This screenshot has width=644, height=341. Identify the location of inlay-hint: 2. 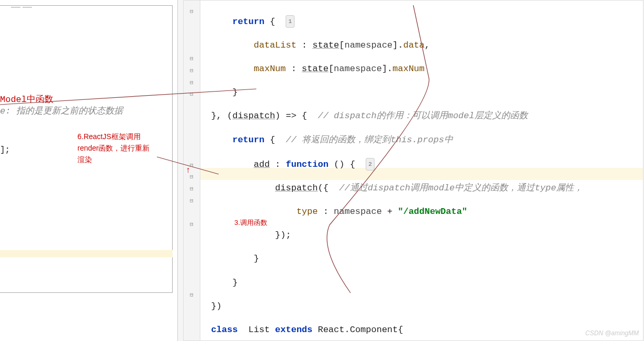
(370, 164).